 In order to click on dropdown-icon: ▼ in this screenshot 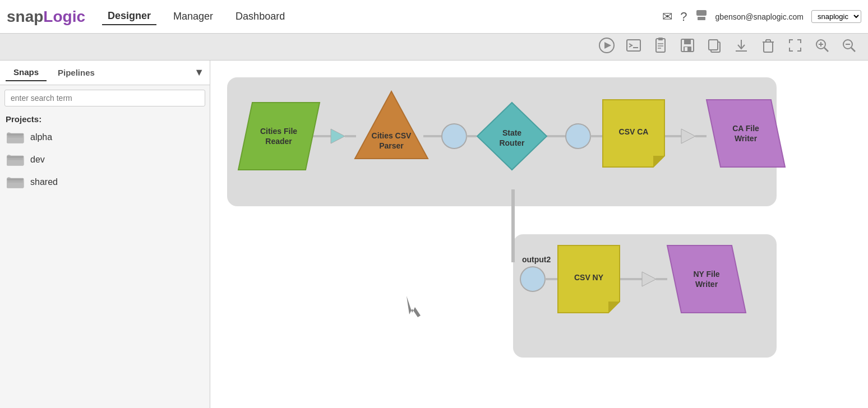, I will do `click(199, 73)`.